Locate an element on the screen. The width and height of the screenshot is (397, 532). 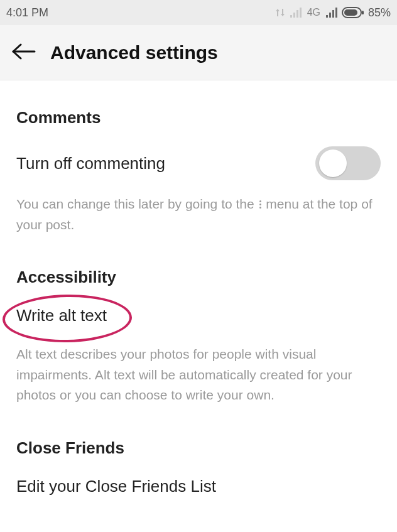
section-close-friends-title: Close Friends is located at coordinates (198, 448).